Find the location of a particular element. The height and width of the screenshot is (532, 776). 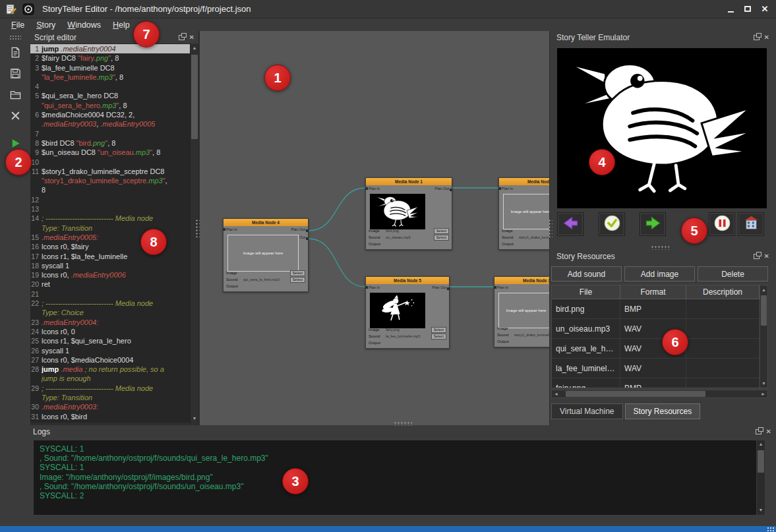

table-row: fairy.pngBMP is located at coordinates (655, 383).